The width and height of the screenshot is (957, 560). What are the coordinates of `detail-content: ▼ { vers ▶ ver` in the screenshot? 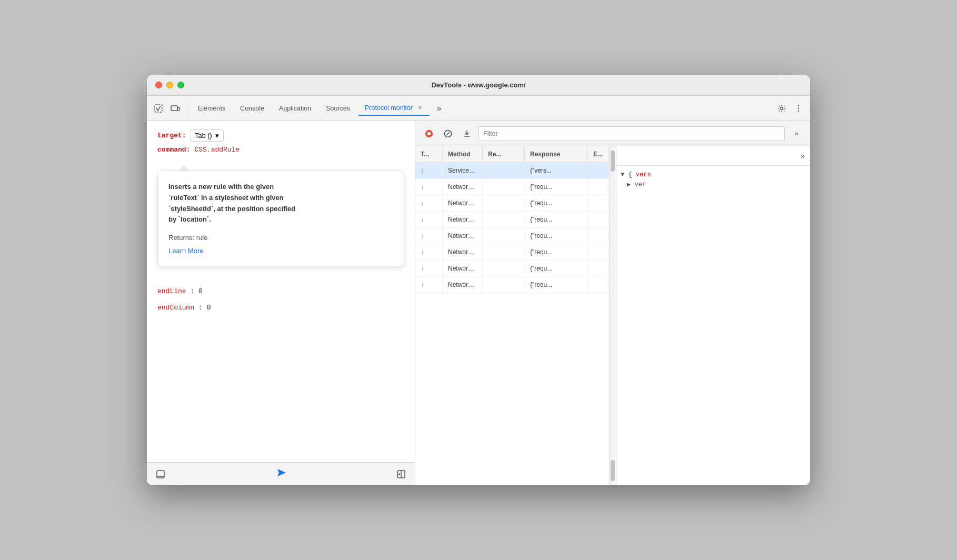 It's located at (713, 180).